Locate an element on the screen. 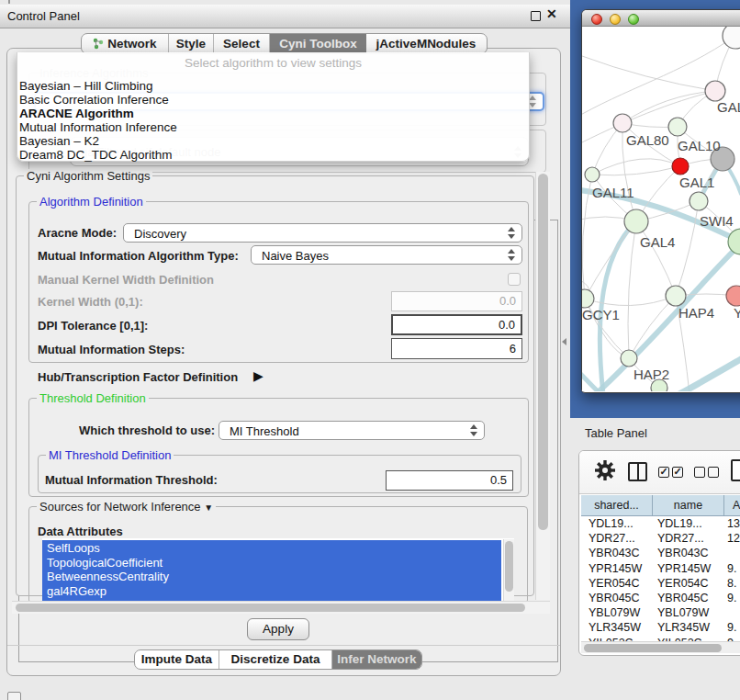  manual-kernel-checkbox is located at coordinates (514, 279).